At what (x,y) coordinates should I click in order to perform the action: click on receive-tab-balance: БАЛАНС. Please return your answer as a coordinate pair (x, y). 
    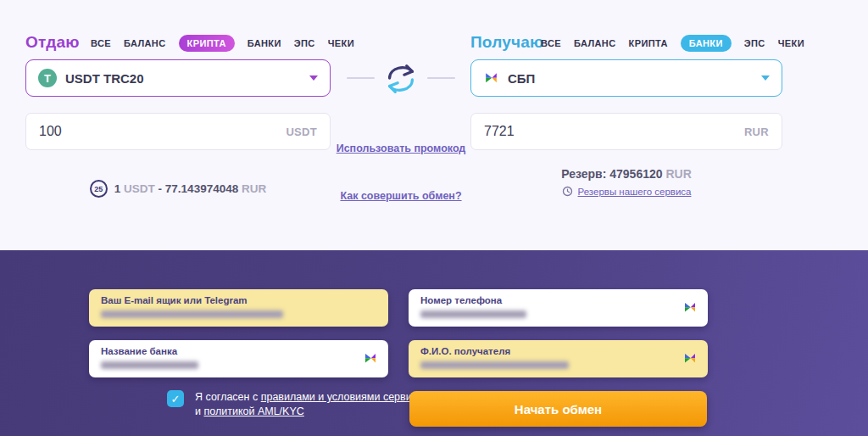
    Looking at the image, I should click on (595, 43).